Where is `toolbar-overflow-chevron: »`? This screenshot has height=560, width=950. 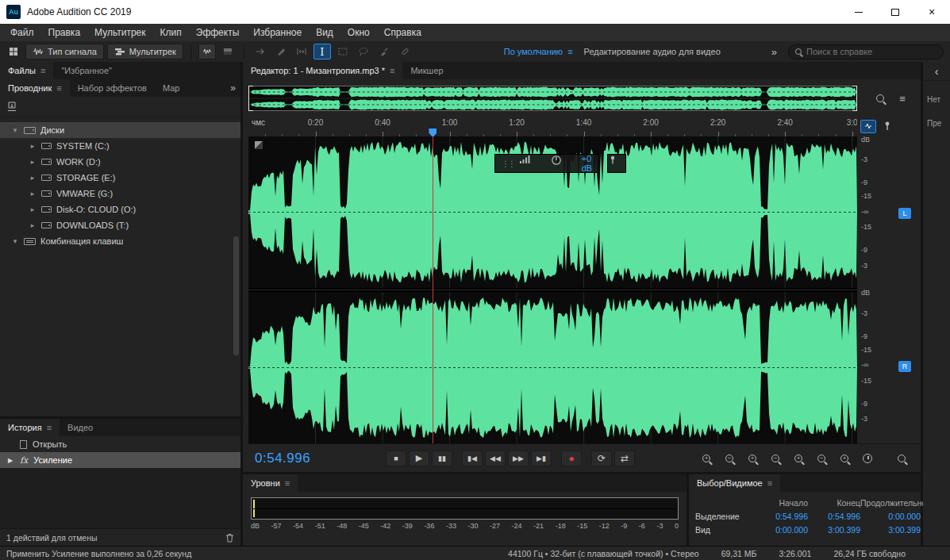 toolbar-overflow-chevron: » is located at coordinates (775, 52).